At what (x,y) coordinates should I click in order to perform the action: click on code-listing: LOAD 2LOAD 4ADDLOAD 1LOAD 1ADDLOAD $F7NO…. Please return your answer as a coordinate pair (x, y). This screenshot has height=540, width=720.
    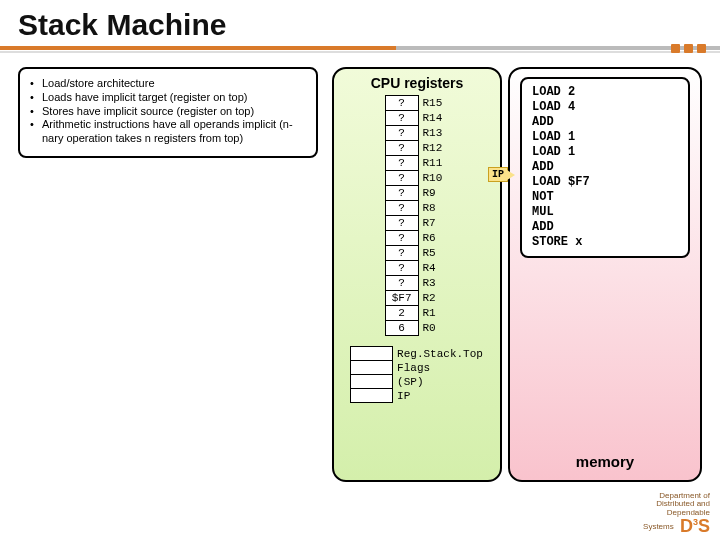
    Looking at the image, I should click on (605, 168).